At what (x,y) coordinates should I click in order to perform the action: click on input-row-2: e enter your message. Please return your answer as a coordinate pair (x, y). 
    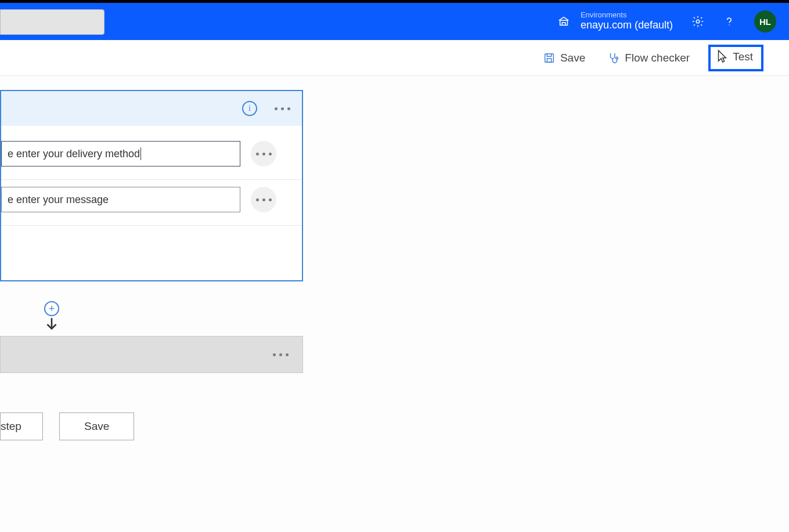
    Looking at the image, I should click on (152, 203).